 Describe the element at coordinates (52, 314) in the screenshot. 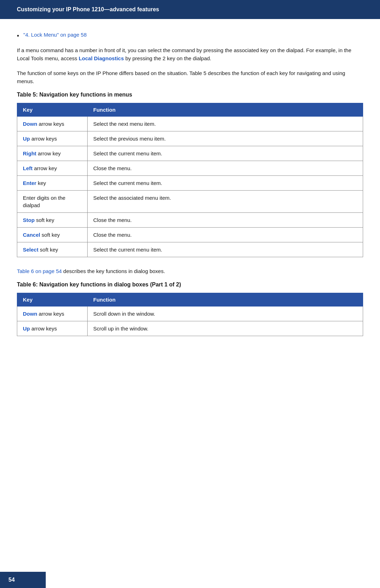

I see `table6-key-cell: Down arrow keys` at that location.